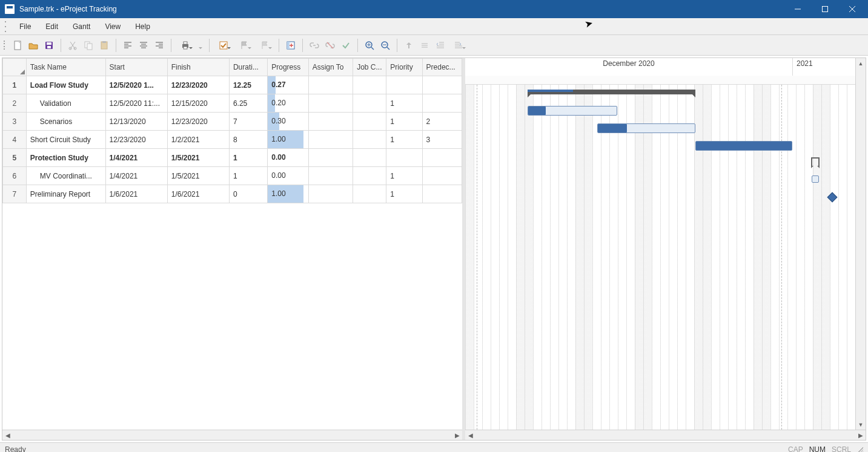  I want to click on left-hscroll: ◀ ▶, so click(233, 434).